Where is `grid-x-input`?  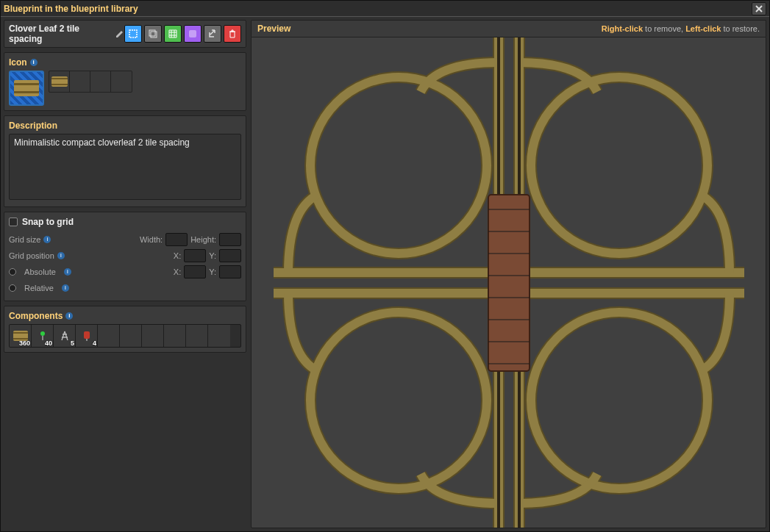 grid-x-input is located at coordinates (195, 256).